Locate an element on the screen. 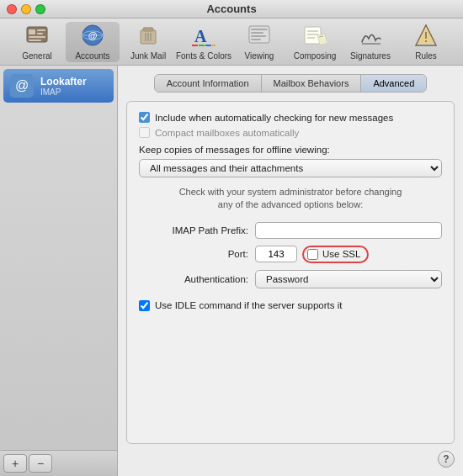 The width and height of the screenshot is (463, 476). ssl-area: Use SSL is located at coordinates (335, 254).